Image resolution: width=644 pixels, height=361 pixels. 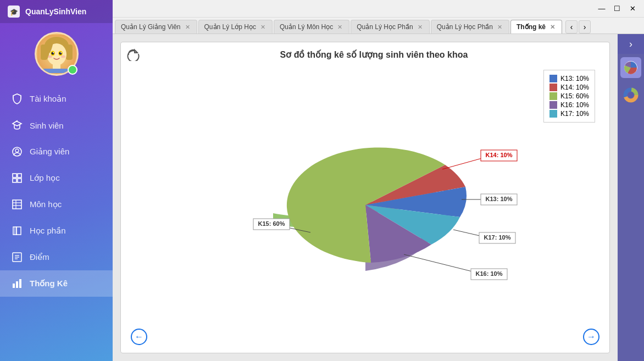 What do you see at coordinates (56, 178) in the screenshot?
I see `sidebar-item-lop-hoc: Lớp học` at bounding box center [56, 178].